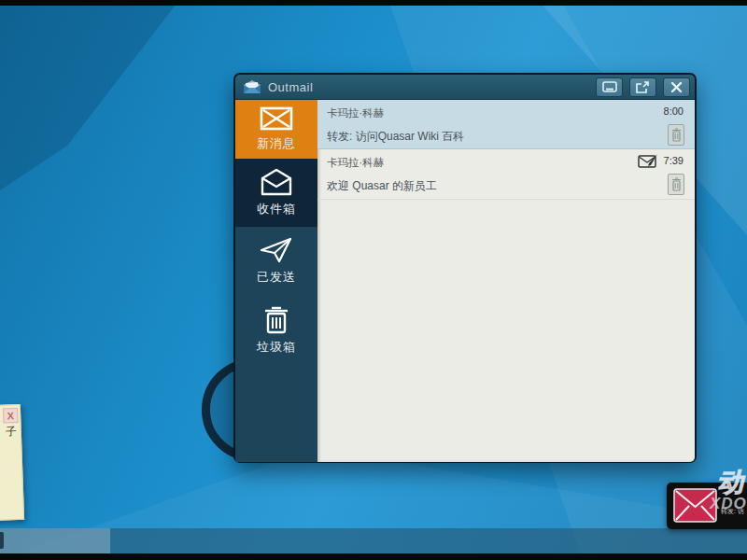 The image size is (747, 560). I want to click on sidebar-item-new-message: 新消息, so click(276, 129).